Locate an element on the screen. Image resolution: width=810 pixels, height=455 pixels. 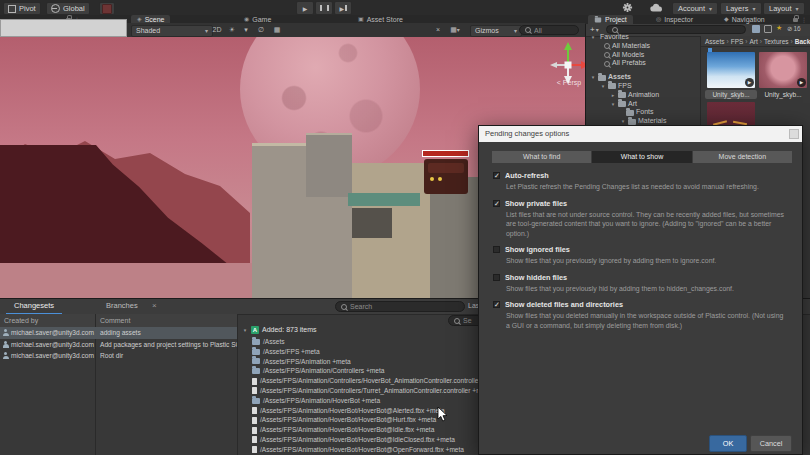
file-list-item: /Assets/FPS/Animation/Controllers/Turret… is located at coordinates (372, 391).